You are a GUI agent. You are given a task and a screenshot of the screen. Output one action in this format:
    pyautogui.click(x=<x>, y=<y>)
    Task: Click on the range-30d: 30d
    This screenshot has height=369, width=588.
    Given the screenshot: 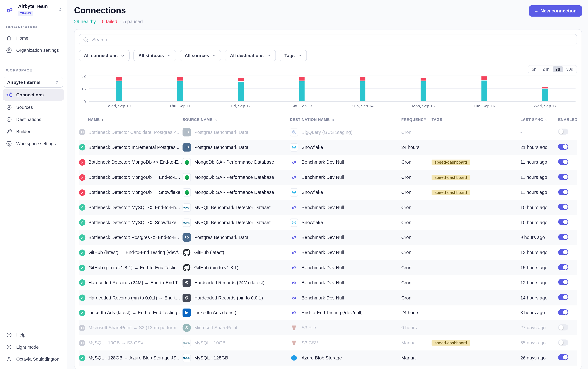 What is the action you would take?
    pyautogui.click(x=570, y=69)
    